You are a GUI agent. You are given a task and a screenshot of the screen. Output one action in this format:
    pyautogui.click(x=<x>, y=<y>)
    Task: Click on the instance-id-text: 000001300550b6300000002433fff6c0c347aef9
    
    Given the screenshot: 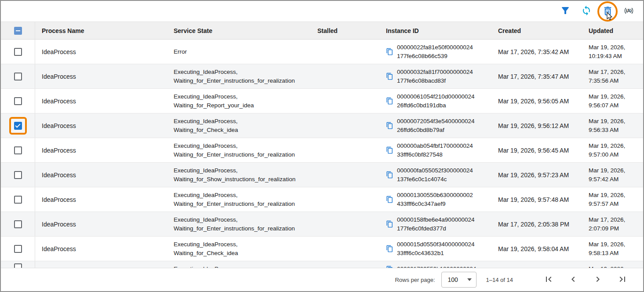 What is the action you would take?
    pyautogui.click(x=435, y=200)
    